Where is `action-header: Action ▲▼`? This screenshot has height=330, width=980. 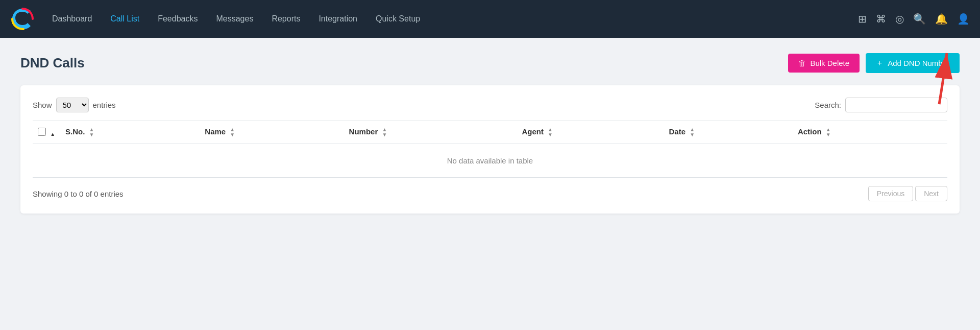
action-header: Action ▲▼ is located at coordinates (870, 133).